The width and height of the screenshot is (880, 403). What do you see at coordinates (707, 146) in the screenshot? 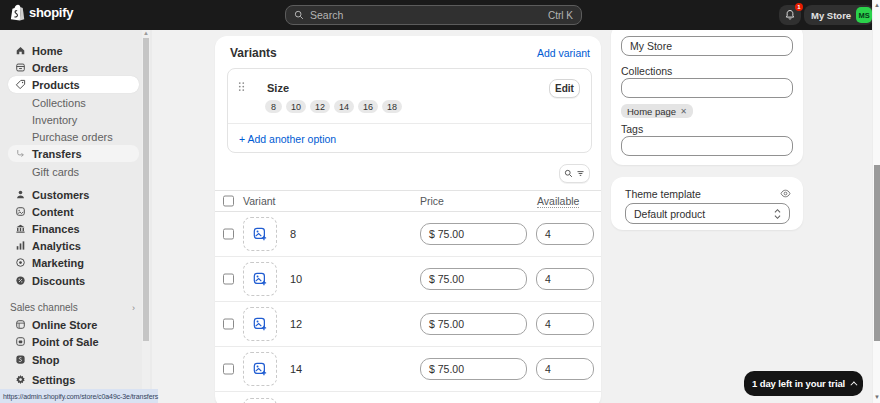
I see `tags-input` at bounding box center [707, 146].